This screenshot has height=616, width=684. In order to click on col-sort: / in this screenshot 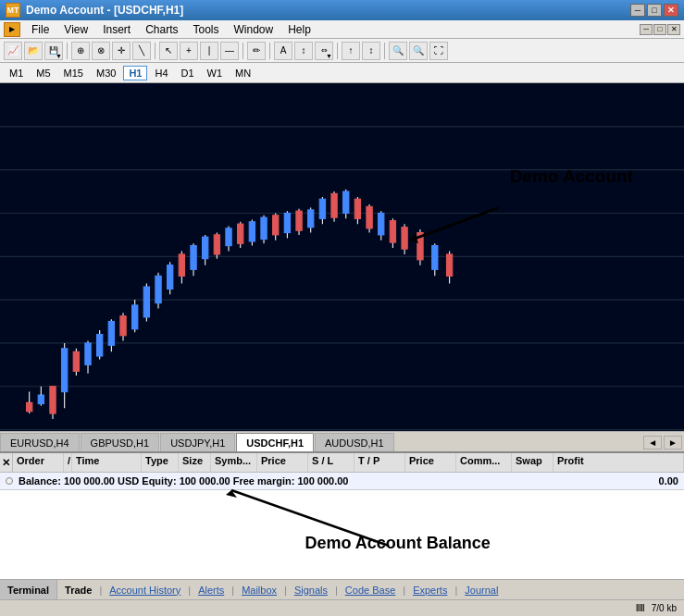, I will do `click(68, 462)`.